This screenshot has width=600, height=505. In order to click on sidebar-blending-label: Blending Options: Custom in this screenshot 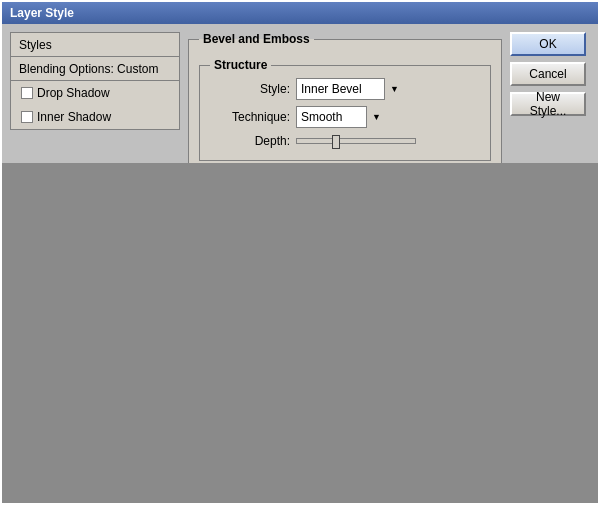, I will do `click(88, 69)`.